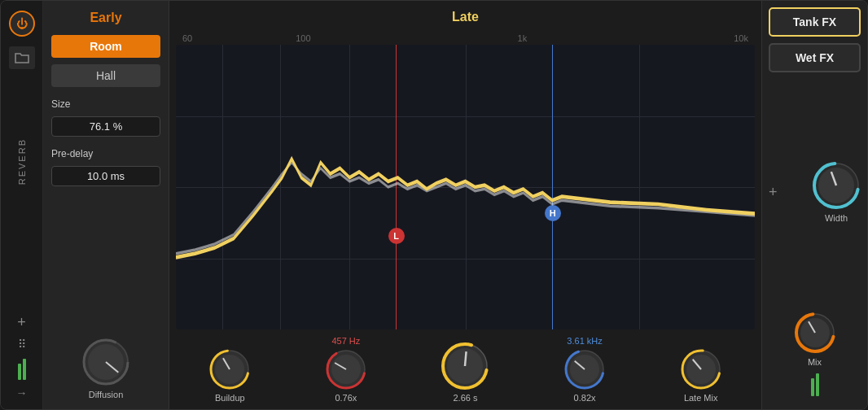 This screenshot has width=868, height=410. What do you see at coordinates (585, 398) in the screenshot?
I see `knob3-label: 0.82x` at bounding box center [585, 398].